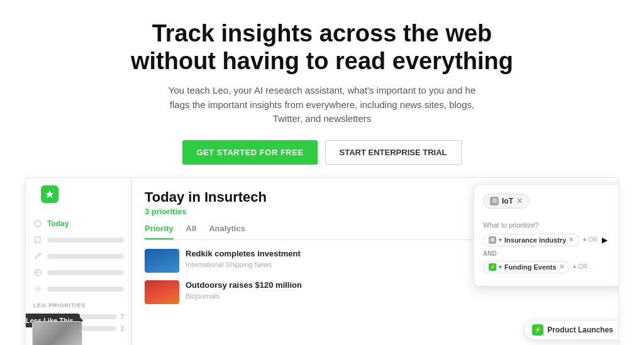 Image resolution: width=644 pixels, height=345 pixels. I want to click on get-started-button: GET STARTED FOR FREE, so click(250, 152).